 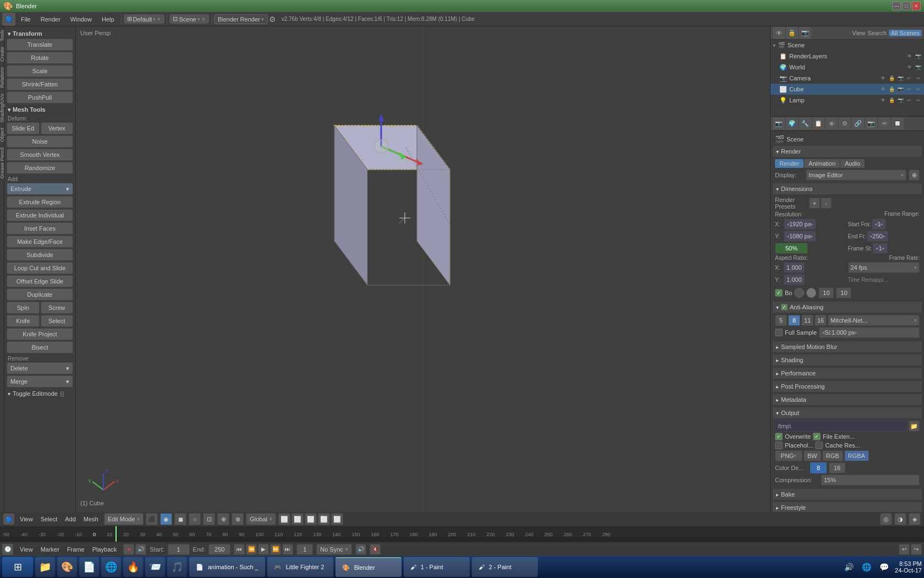 I want to click on next-frame-btn: ⏩, so click(x=276, y=549).